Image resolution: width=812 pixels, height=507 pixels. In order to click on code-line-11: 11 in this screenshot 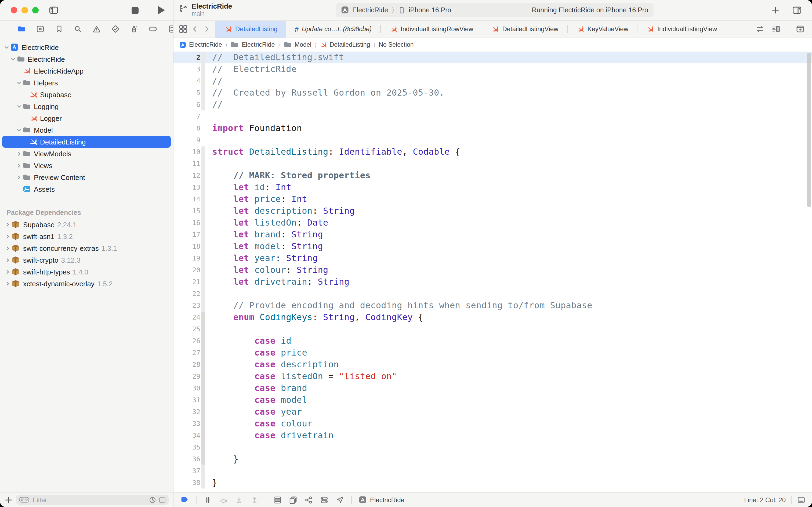, I will do `click(493, 164)`.